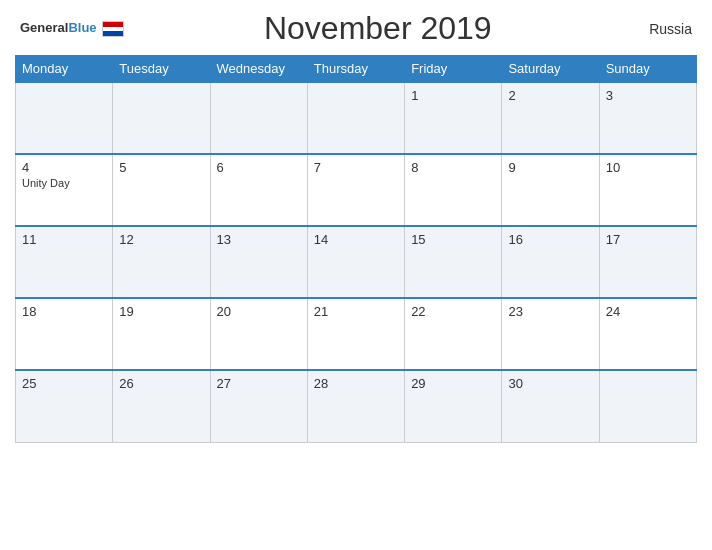  I want to click on day-number: 16, so click(550, 240).